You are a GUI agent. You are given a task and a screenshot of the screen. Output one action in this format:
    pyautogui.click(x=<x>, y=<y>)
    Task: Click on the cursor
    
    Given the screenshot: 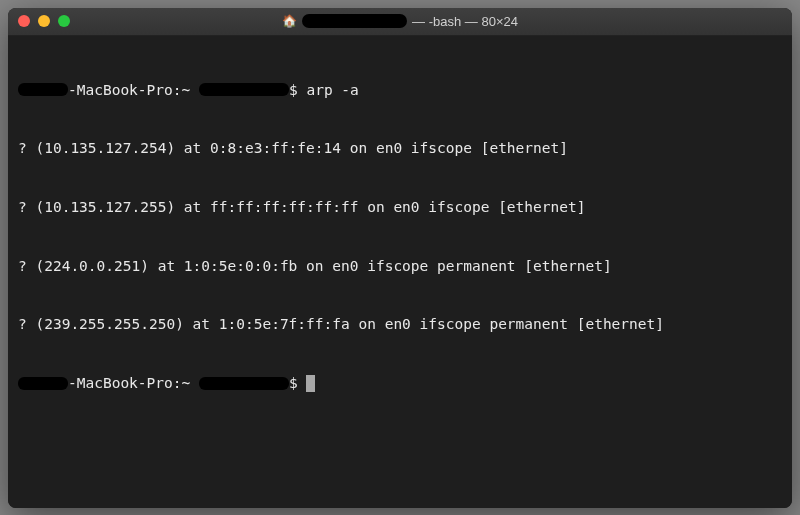 What is the action you would take?
    pyautogui.click(x=310, y=384)
    